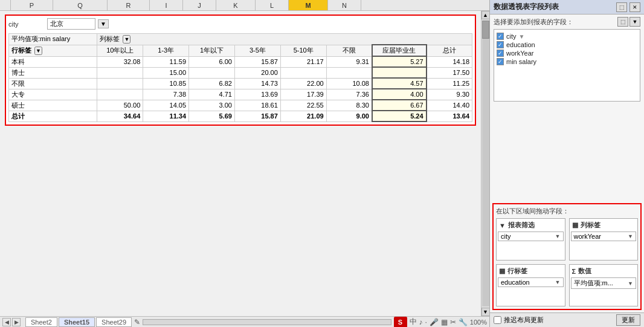  Describe the element at coordinates (500, 45) in the screenshot. I see `field-checkbox-education: ✓` at that location.